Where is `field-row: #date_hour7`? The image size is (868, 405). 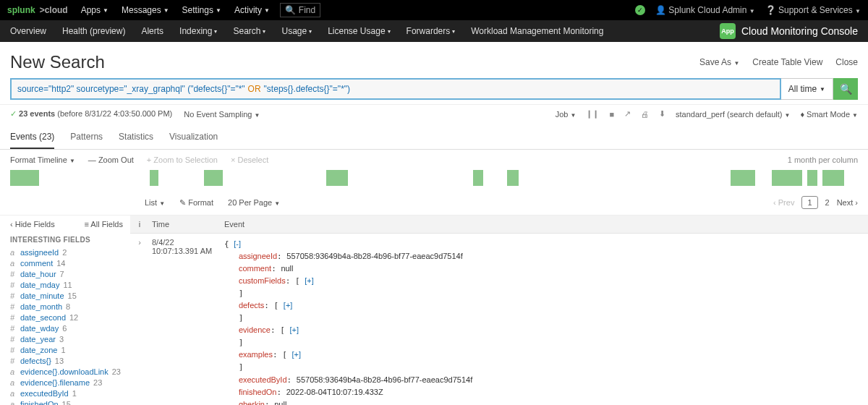 field-row: #date_hour7 is located at coordinates (67, 274).